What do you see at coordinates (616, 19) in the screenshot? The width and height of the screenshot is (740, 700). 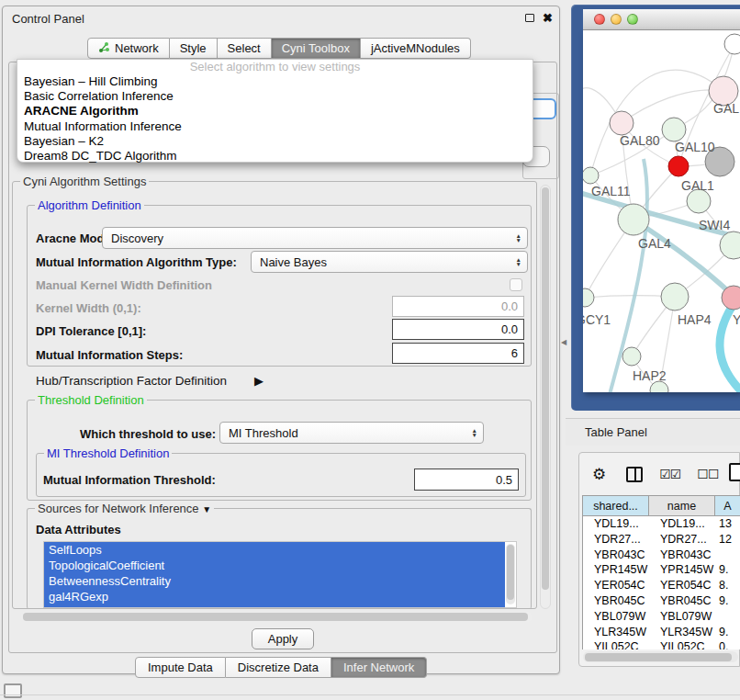 I see `minimize-traffic-light-icon` at bounding box center [616, 19].